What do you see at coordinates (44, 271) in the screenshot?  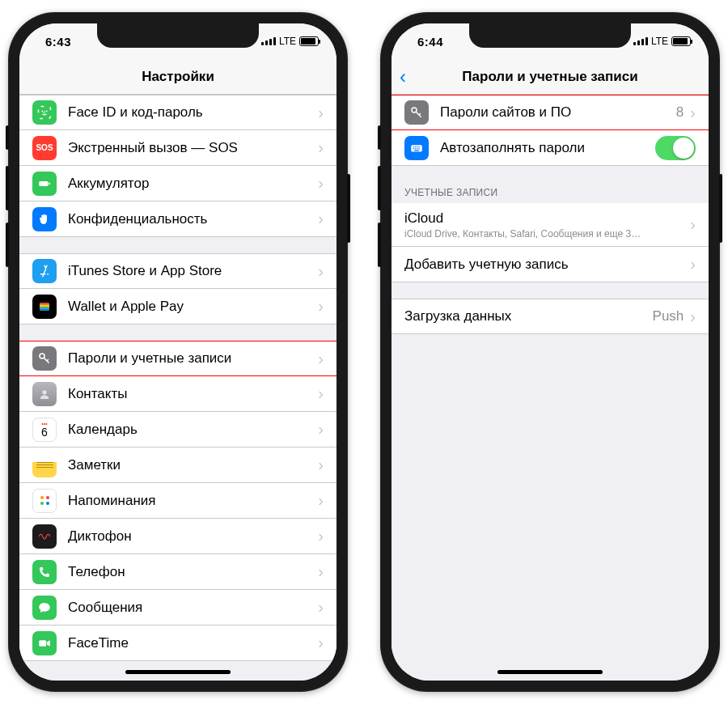 I see `appstore-icon` at bounding box center [44, 271].